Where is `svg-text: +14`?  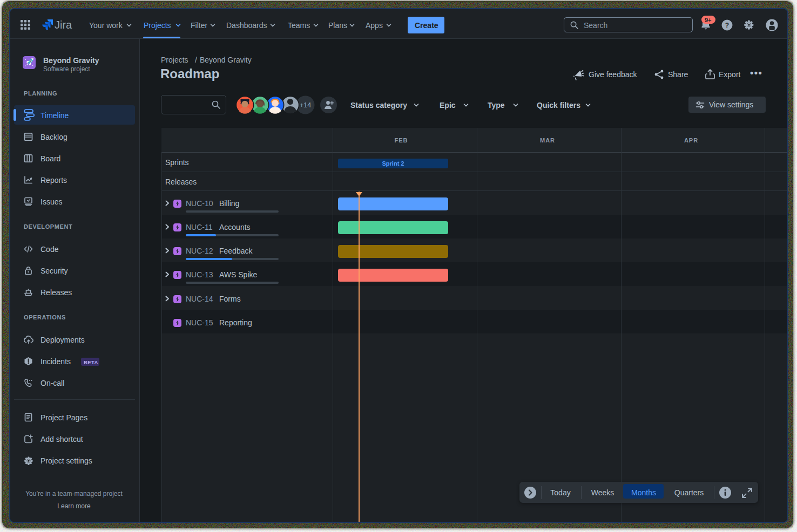 svg-text: +14 is located at coordinates (306, 105).